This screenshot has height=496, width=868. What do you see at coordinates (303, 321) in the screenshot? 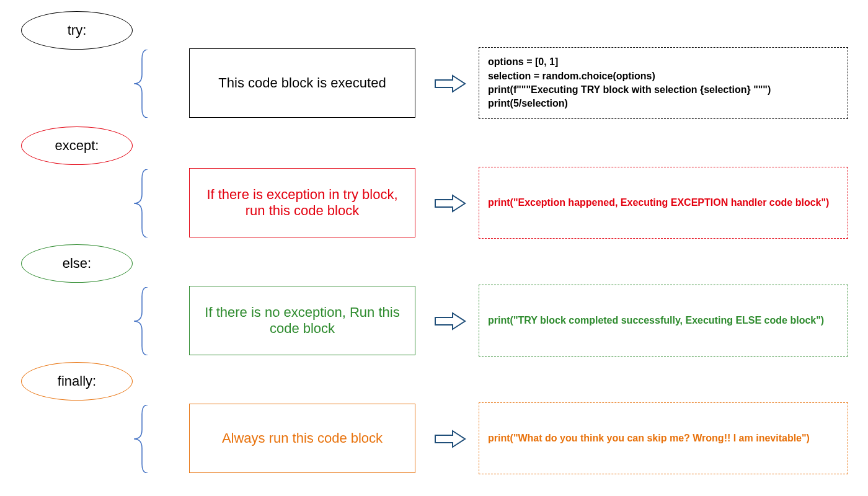
I see `else-description-box: If there is no exception, Run this code …` at bounding box center [303, 321].